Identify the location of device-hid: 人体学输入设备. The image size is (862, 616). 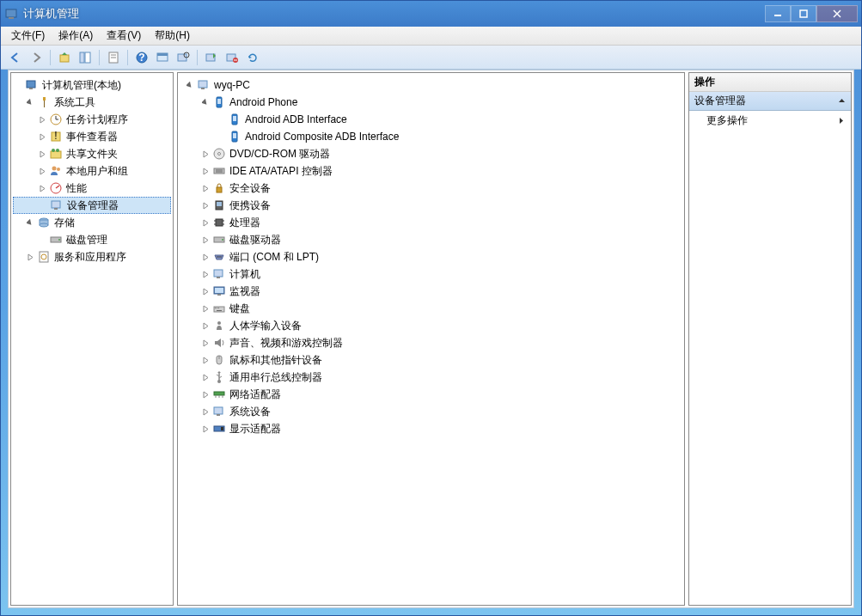
(431, 326).